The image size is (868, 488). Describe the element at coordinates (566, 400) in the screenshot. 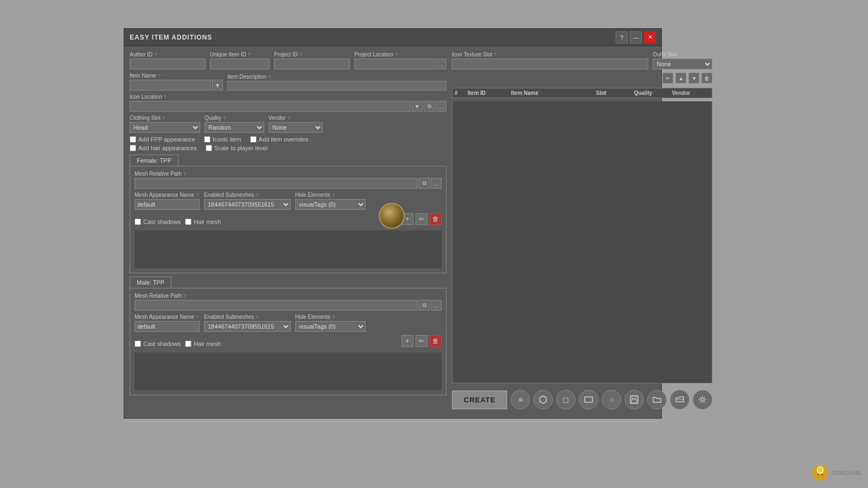

I see `toolbar-icon-square: ◻` at that location.